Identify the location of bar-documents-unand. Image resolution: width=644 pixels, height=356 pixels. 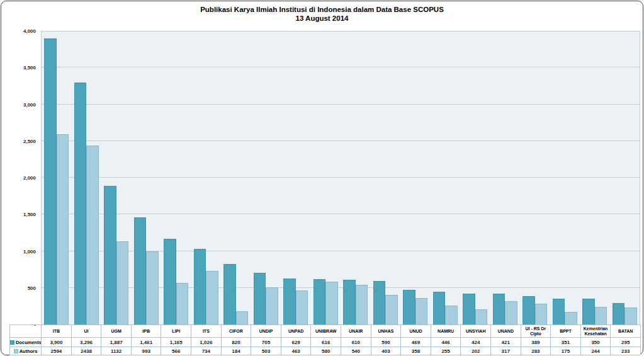
(499, 309).